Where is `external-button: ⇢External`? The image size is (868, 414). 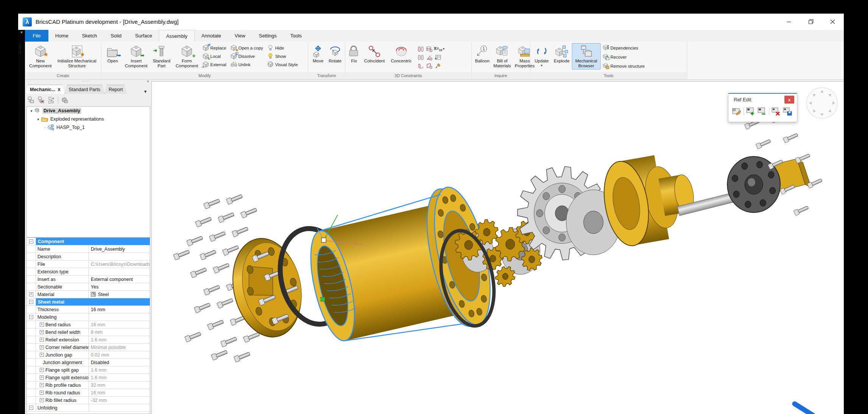 external-button: ⇢External is located at coordinates (214, 64).